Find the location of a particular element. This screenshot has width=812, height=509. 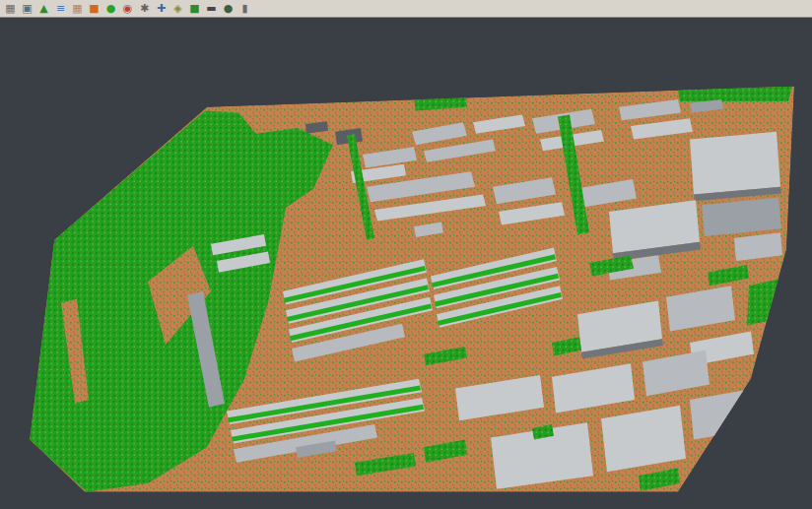

contour-icon: ≡ is located at coordinates (61, 8).